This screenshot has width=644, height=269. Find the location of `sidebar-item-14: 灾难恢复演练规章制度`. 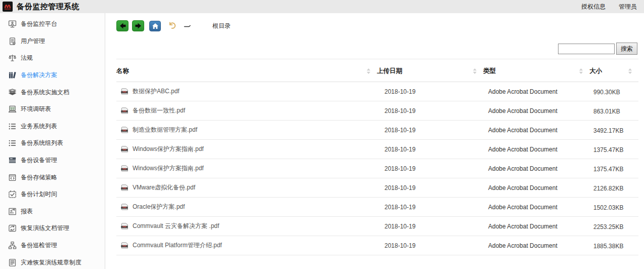

sidebar-item-14: 灾难恢复演练规章制度 is located at coordinates (53, 261).